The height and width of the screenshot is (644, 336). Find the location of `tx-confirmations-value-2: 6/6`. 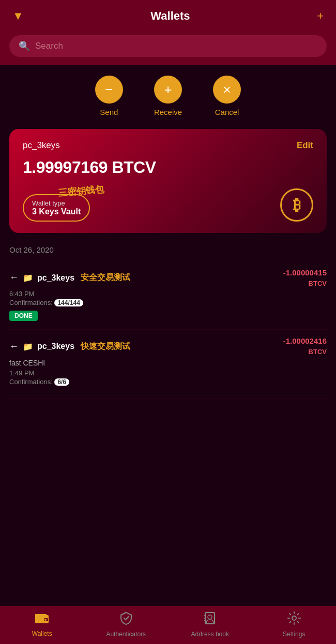

tx-confirmations-value-2: 6/6 is located at coordinates (62, 382).